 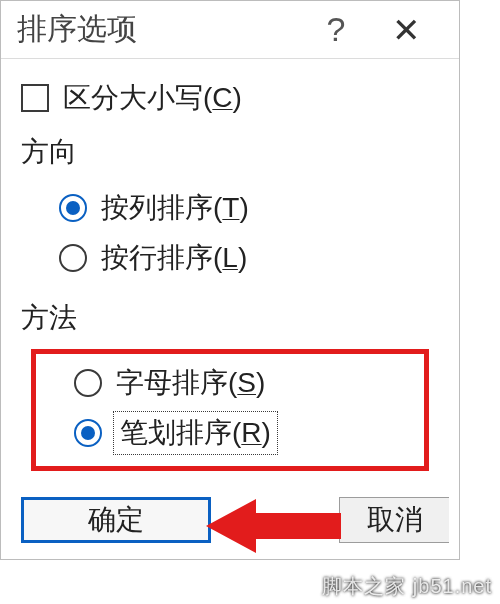 I want to click on direction-option-label: 按列排序(T), so click(x=175, y=208).